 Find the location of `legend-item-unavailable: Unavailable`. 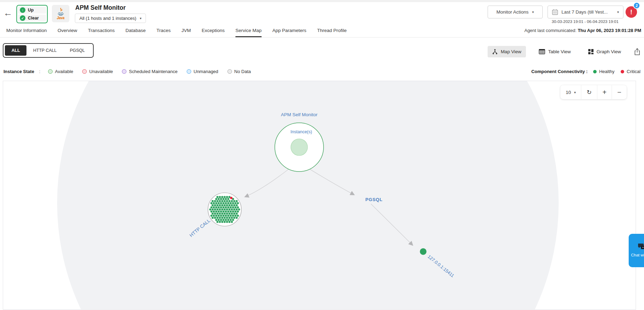

legend-item-unavailable: Unavailable is located at coordinates (98, 72).